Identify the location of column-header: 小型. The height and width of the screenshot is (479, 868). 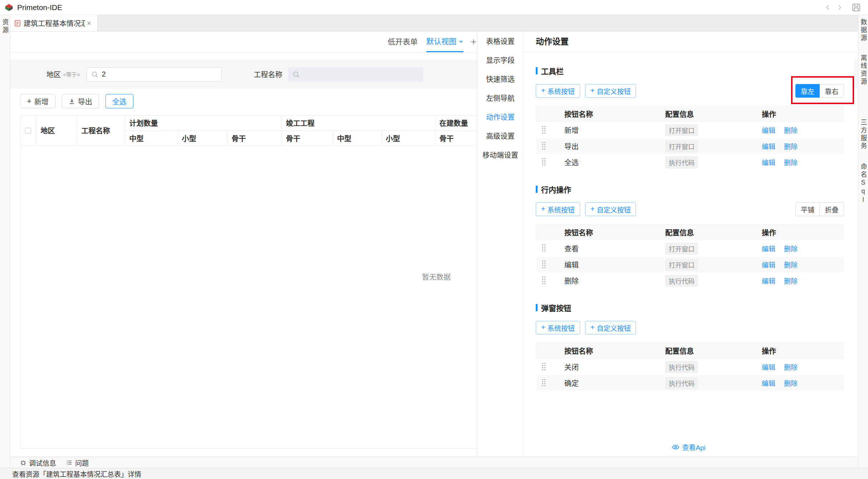
(202, 138).